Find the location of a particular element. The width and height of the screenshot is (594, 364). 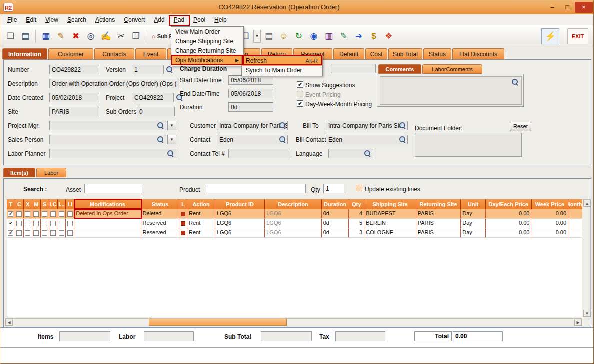

menu-item-refresh: RefreshAlt-R is located at coordinates (282, 61).